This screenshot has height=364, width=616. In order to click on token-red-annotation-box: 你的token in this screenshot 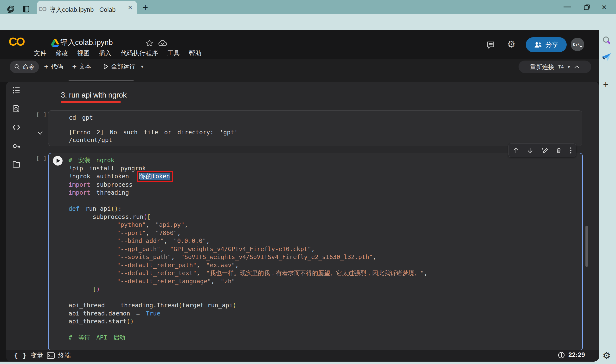, I will do `click(155, 177)`.